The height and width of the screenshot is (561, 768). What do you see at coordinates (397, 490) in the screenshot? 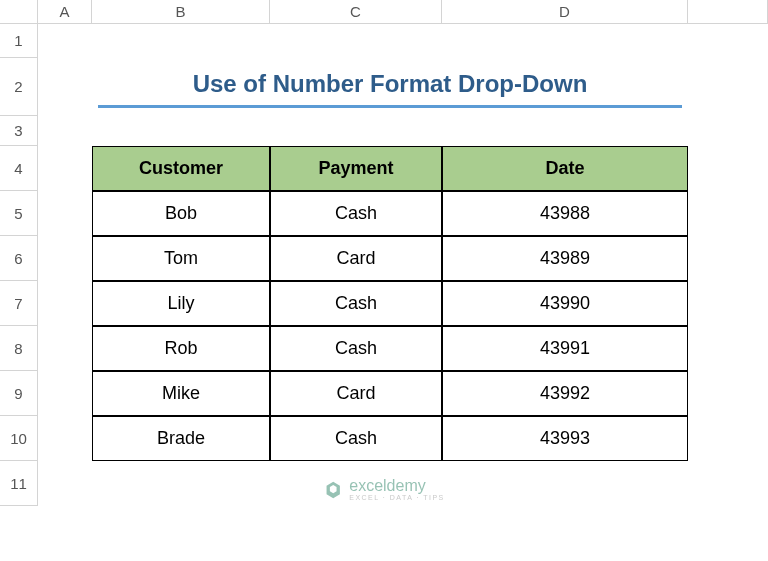
I see `watermark-text: exceldemy EXCEL · DATA · TIPS` at bounding box center [397, 490].